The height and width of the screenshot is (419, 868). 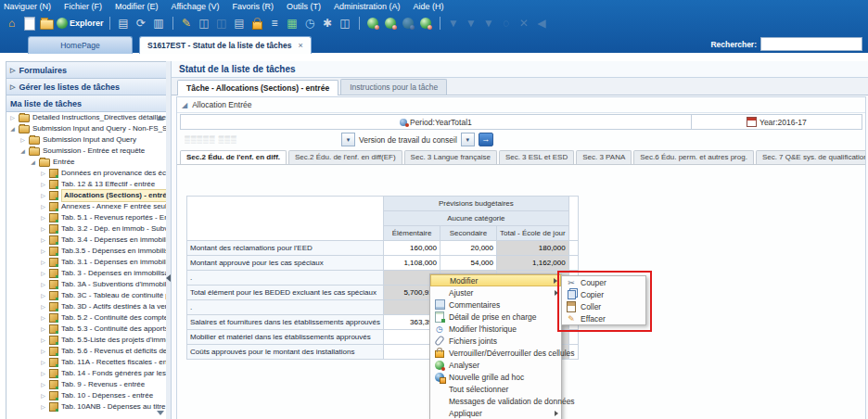 What do you see at coordinates (86, 385) in the screenshot?
I see `tree-item-tab-9-revenus-entree: ▷Tab. 9 - Revenus - entrée` at bounding box center [86, 385].